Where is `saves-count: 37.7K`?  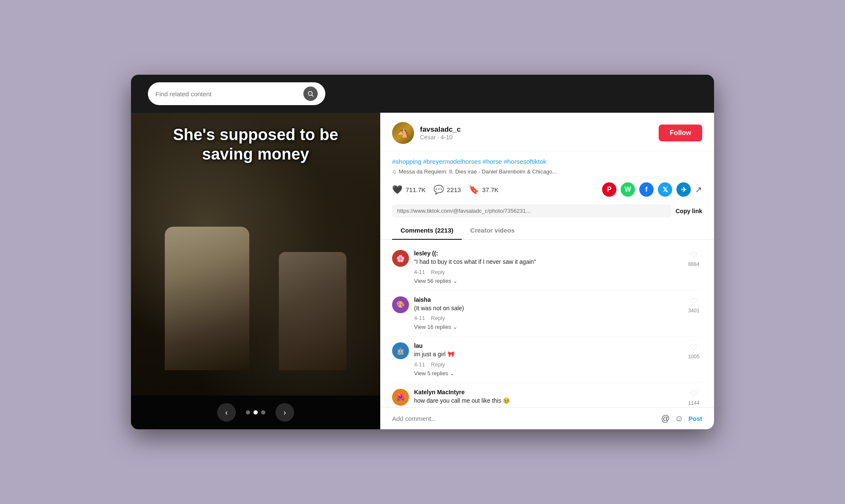
saves-count: 37.7K is located at coordinates (490, 190).